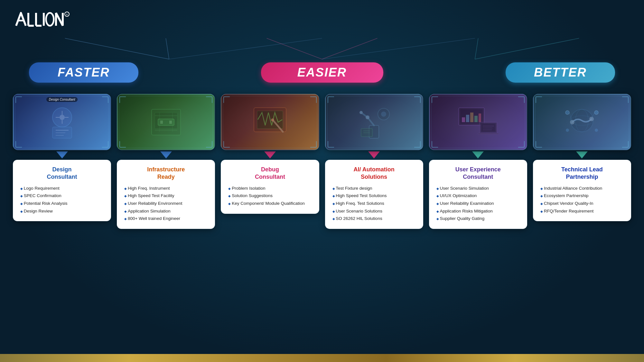 This screenshot has width=644, height=362. What do you see at coordinates (62, 211) in the screenshot?
I see `list-item: Design Review` at bounding box center [62, 211].